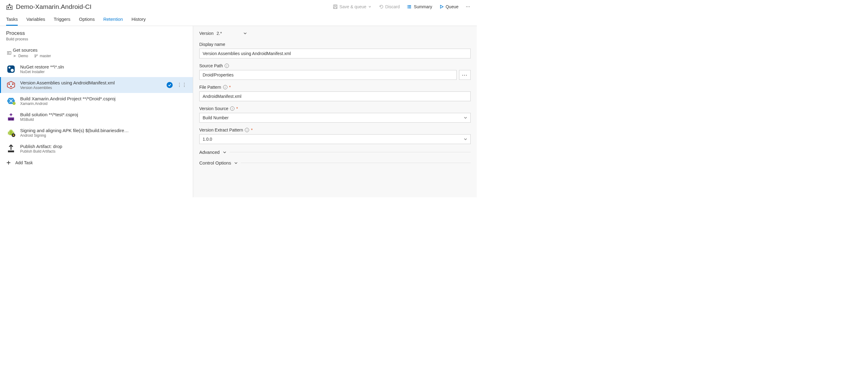 Image resolution: width=868 pixels, height=367 pixels. What do you see at coordinates (335, 152) in the screenshot?
I see `advanced-section: Advanced` at bounding box center [335, 152].